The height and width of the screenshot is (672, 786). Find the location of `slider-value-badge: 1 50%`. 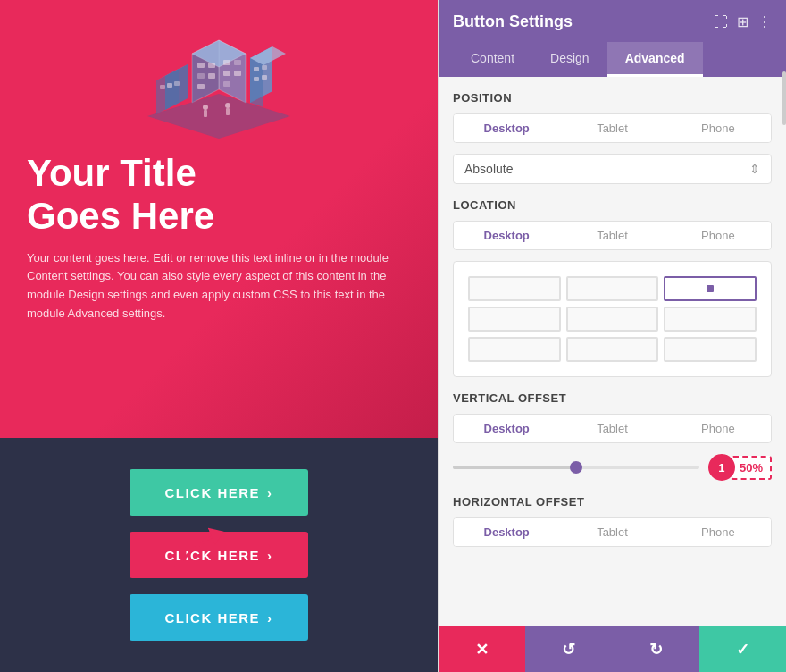

slider-value-badge: 1 50% is located at coordinates (740, 467).